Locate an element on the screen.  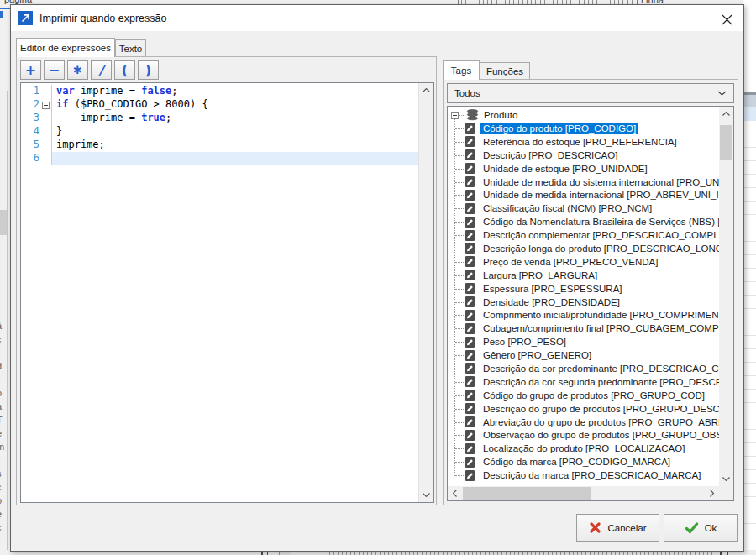
tree-item-19: Descrição da cor segunda predominante [P… is located at coordinates (583, 382).